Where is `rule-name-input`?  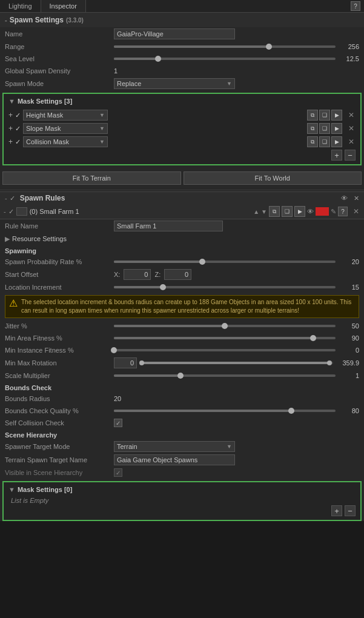 rule-name-input is located at coordinates (168, 226).